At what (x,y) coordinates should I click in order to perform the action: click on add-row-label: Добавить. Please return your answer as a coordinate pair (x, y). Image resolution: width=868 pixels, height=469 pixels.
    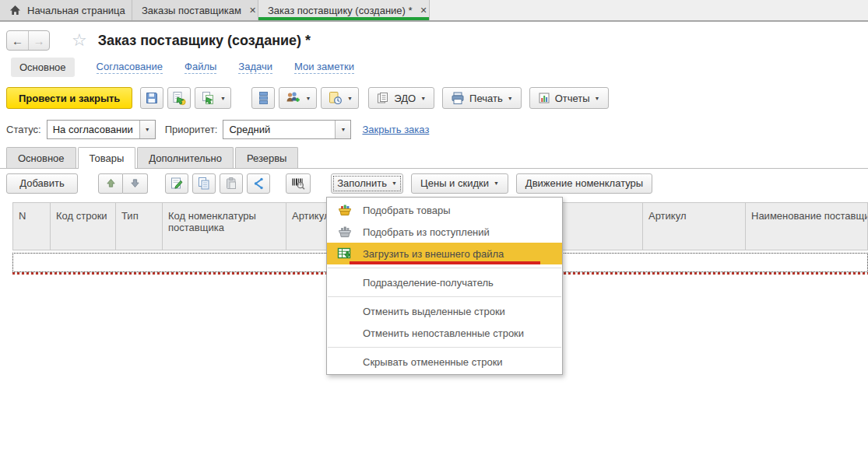
    Looking at the image, I should click on (42, 184).